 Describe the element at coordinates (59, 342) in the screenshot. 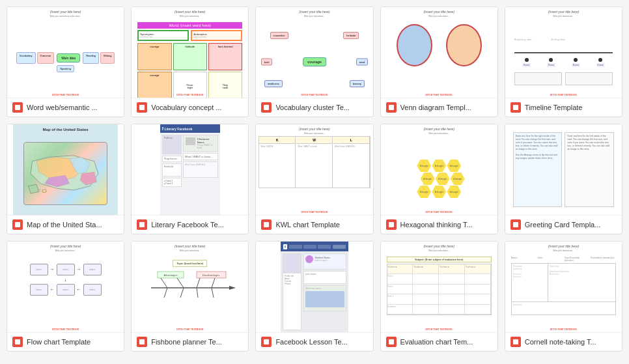

I see `card-label-flow-chart: Flow chart Template` at that location.